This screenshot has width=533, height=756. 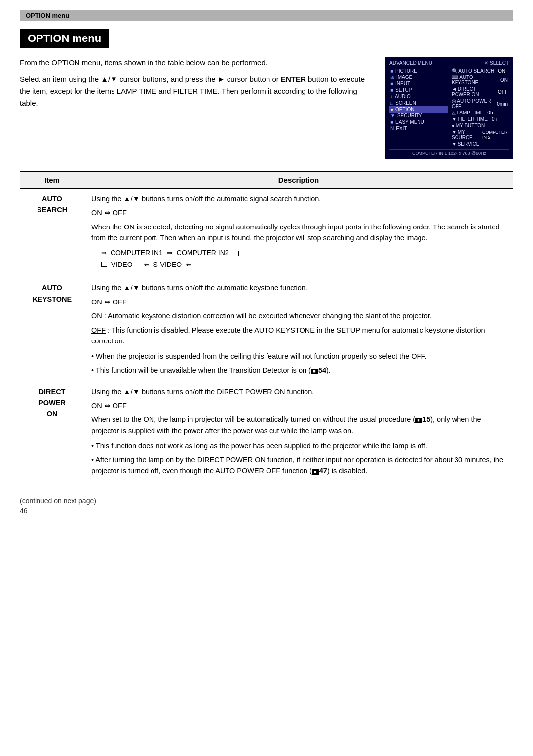 What do you see at coordinates (299, 302) in the screenshot?
I see `keystone-on-off: ON ⇔ OFF` at bounding box center [299, 302].